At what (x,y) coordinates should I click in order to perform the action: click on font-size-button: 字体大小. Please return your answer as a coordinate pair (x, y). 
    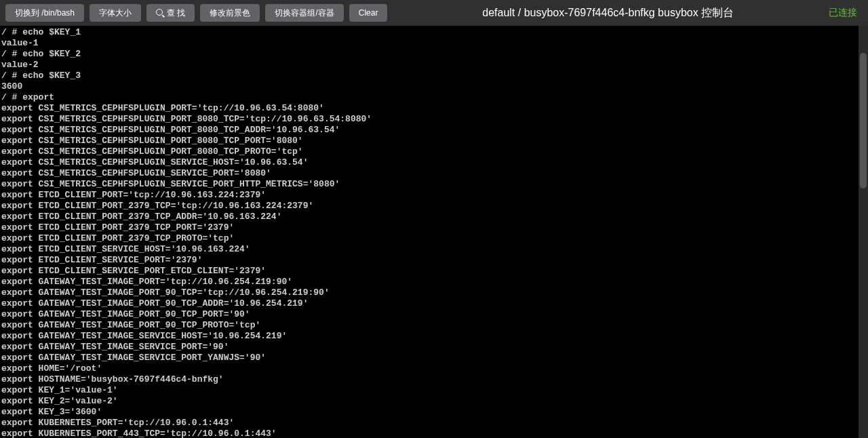
    Looking at the image, I should click on (115, 13).